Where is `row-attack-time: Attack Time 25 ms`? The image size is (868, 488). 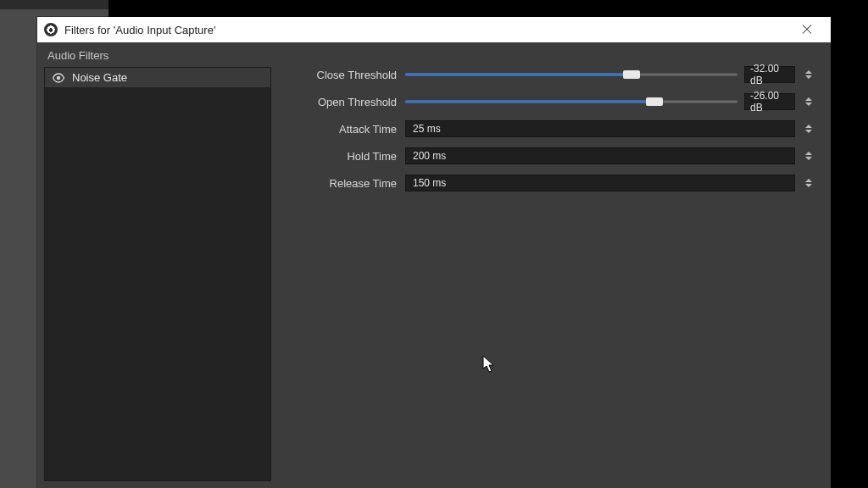
row-attack-time: Attack Time 25 ms is located at coordinates (547, 129).